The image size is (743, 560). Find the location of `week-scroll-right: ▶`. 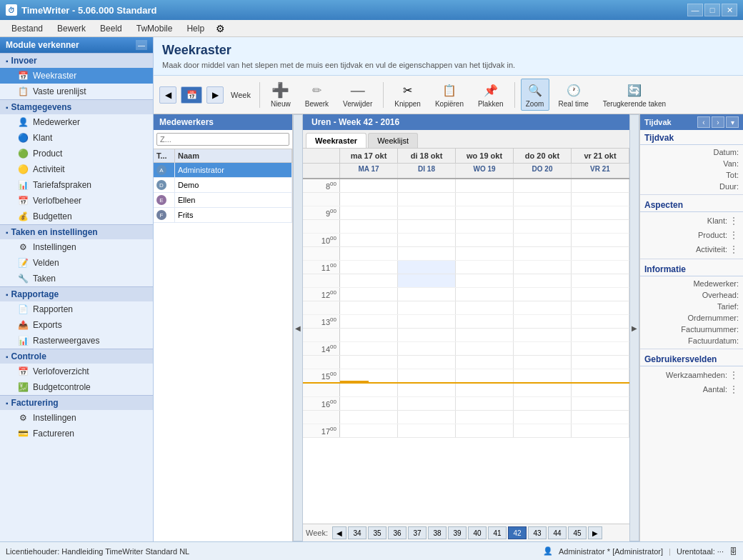

week-scroll-right: ▶ is located at coordinates (595, 533).